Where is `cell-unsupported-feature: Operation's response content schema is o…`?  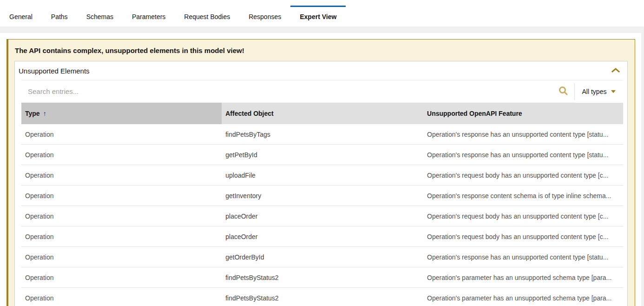
cell-unsupported-feature: Operation's response content schema is o… is located at coordinates (523, 196).